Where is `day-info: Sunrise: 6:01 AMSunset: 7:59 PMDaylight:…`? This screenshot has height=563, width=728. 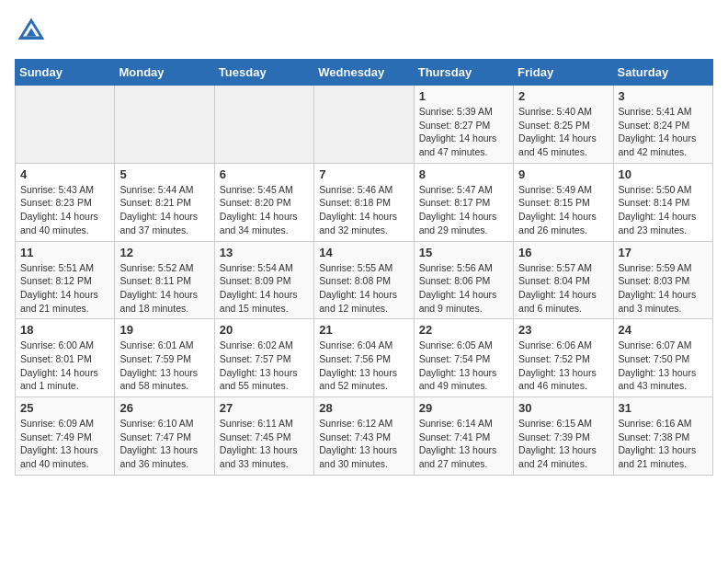
day-info: Sunrise: 6:01 AMSunset: 7:59 PMDaylight:… is located at coordinates (164, 366).